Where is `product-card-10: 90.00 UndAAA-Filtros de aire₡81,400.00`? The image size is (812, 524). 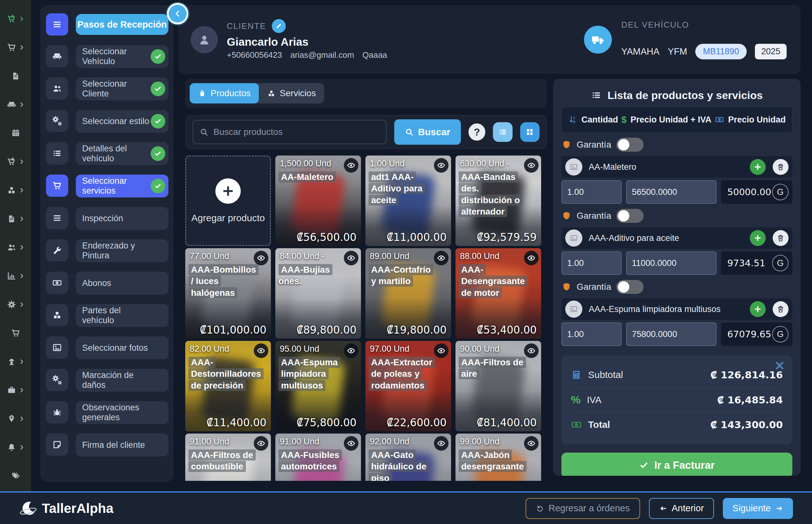
product-card-10: 90.00 UndAAA-Filtros de aire₡81,400.00 is located at coordinates (498, 386).